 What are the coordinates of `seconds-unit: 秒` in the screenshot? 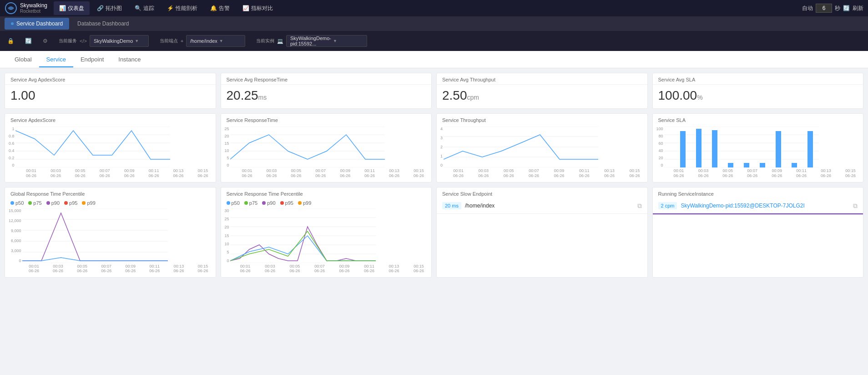 It's located at (838, 8).